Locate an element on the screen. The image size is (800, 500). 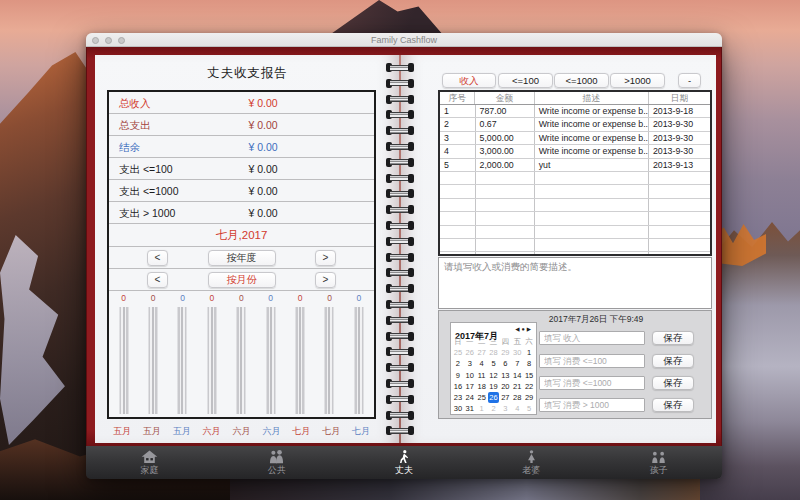
table-row: 1787.00Write income or expense b...2013-… is located at coordinates (575, 112).